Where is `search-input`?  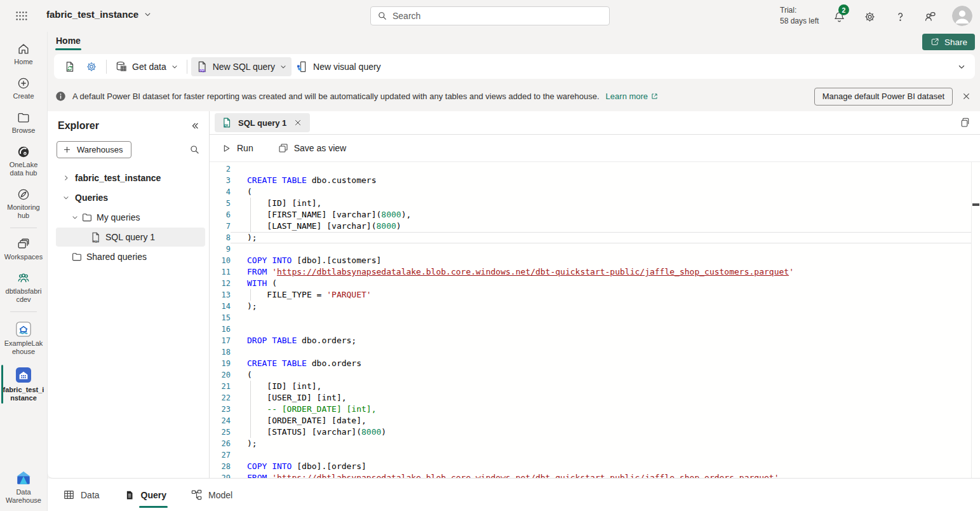
search-input is located at coordinates (498, 16).